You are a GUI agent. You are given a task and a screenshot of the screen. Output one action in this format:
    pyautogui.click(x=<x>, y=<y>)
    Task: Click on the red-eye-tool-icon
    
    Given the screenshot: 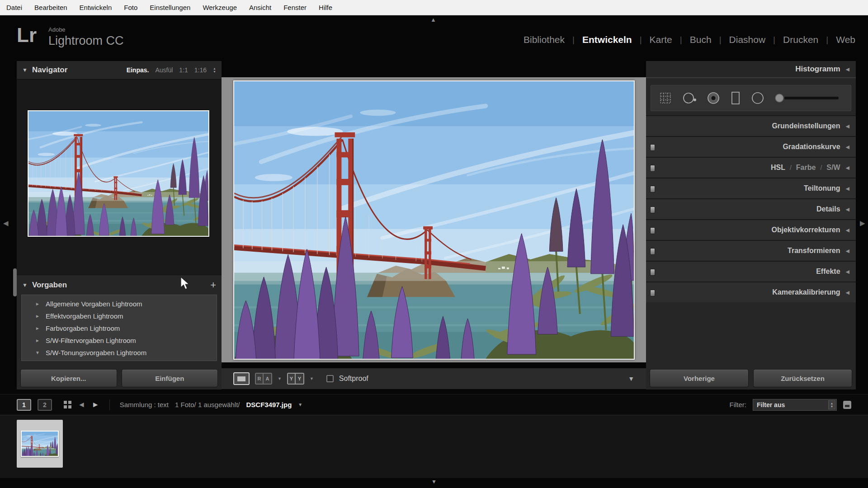 What is the action you would take?
    pyautogui.click(x=713, y=98)
    